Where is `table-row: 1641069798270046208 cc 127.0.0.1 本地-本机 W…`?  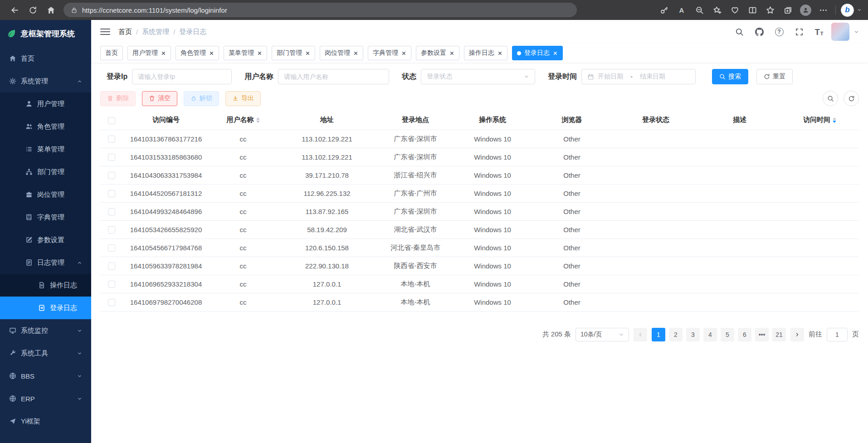
table-row: 1641069798270046208 cc 127.0.0.1 本地-本机 W… is located at coordinates (480, 302).